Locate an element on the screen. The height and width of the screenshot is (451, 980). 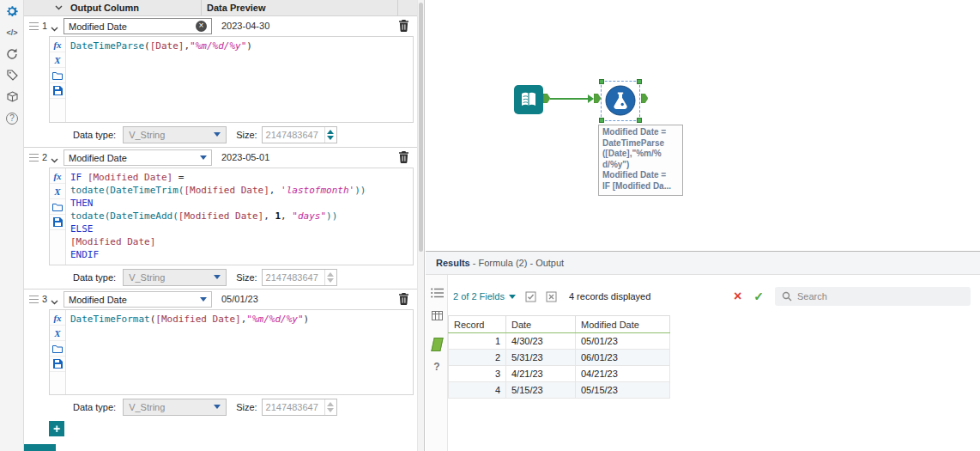
input-anchor-icon is located at coordinates (597, 100).